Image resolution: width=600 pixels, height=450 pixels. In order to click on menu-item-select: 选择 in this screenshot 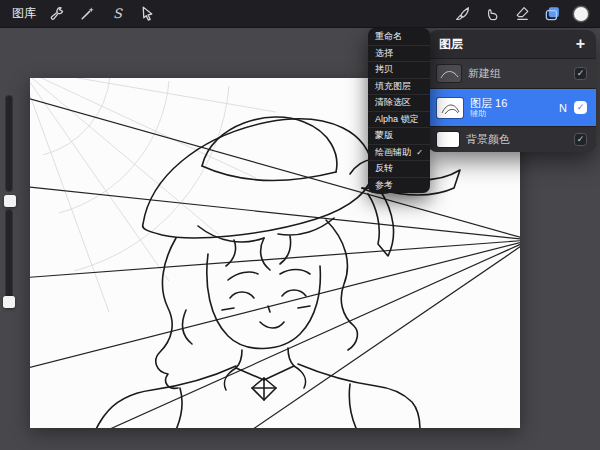, I will do `click(399, 54)`.